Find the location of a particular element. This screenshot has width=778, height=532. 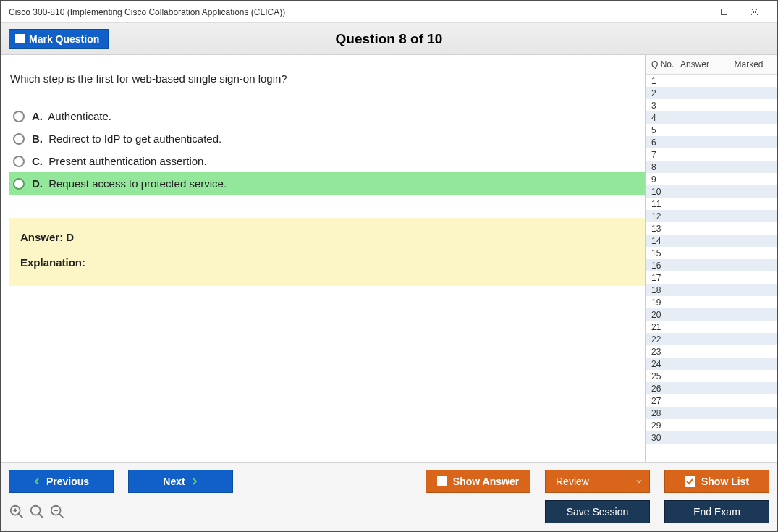

save-session-button: Save Session is located at coordinates (598, 512).